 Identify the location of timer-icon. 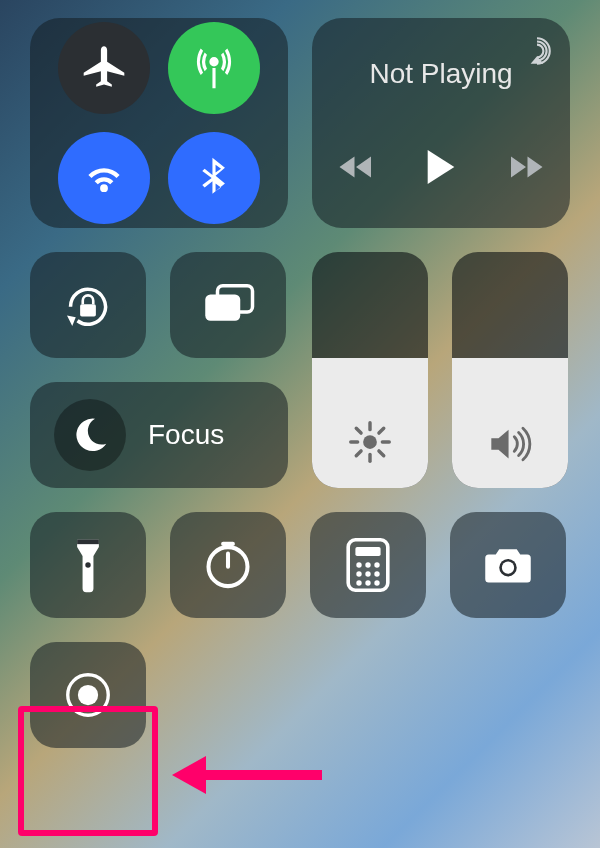
(228, 565).